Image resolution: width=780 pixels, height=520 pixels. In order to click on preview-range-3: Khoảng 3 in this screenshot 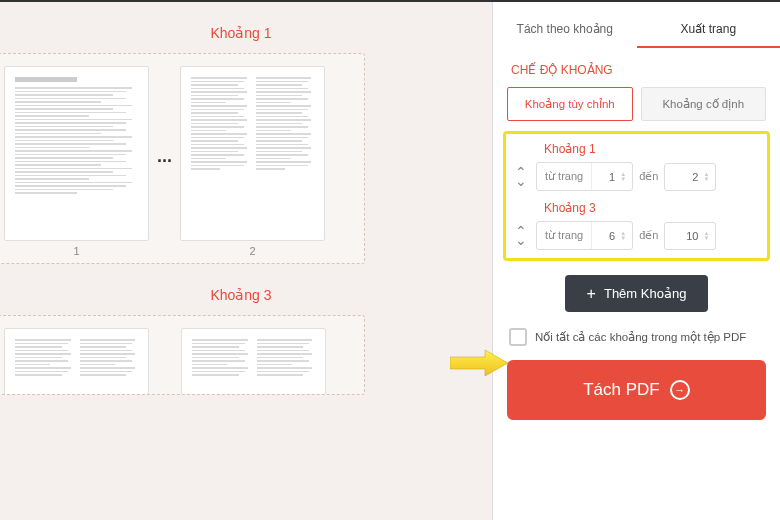, I will do `click(241, 337)`.